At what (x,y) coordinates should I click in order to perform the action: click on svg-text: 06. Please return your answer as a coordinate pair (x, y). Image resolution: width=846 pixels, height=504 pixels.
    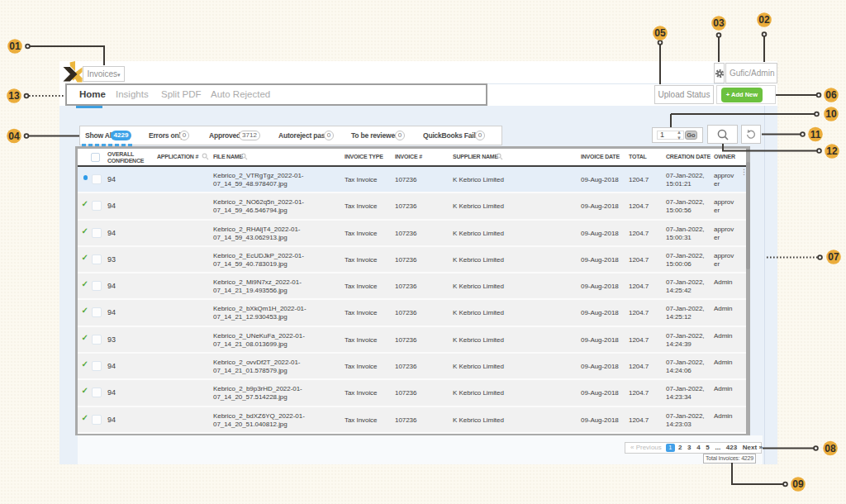
    Looking at the image, I should click on (831, 95).